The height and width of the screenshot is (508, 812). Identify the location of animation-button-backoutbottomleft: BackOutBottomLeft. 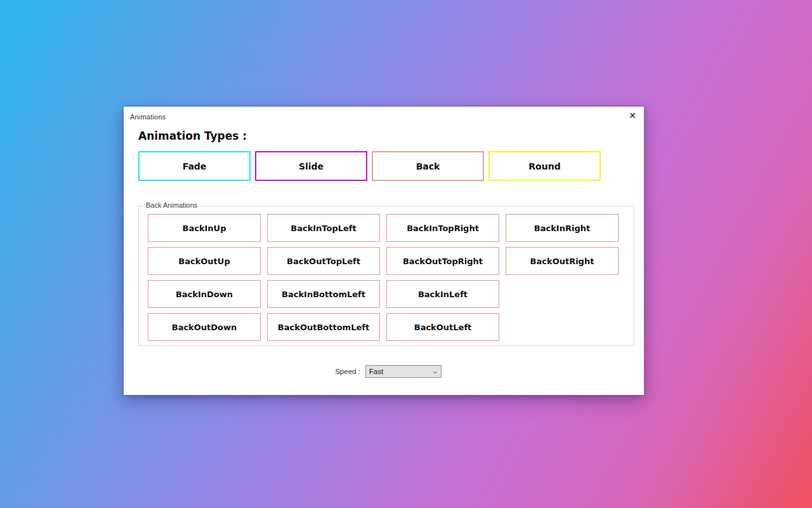
(324, 327).